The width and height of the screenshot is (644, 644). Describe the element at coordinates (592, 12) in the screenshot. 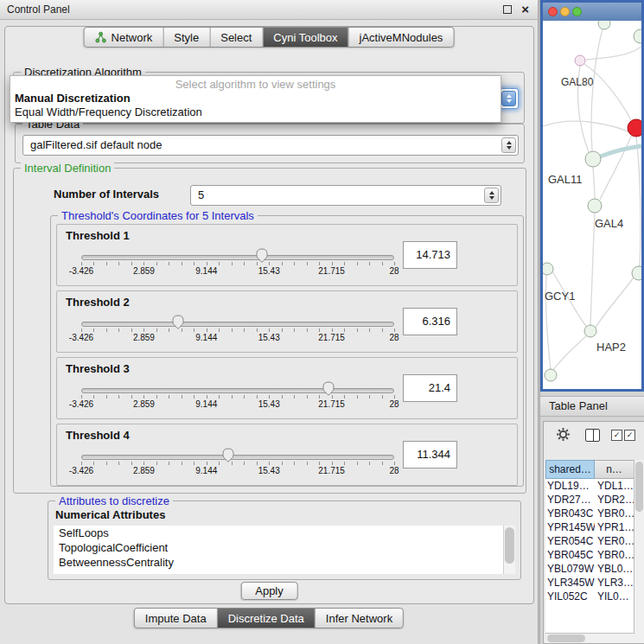

I see `network-window-titlebar` at that location.